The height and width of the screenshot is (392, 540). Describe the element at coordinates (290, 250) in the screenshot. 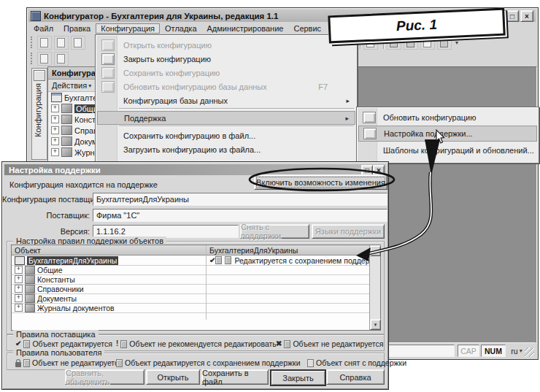

I see `column-header-configuration: БухгалтерияДляУкраины` at that location.